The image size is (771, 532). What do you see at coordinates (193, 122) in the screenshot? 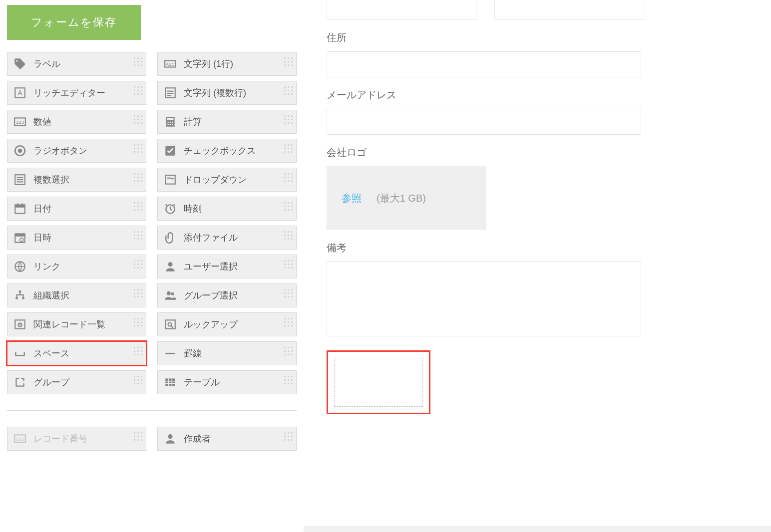
I see `field-chip-label: 計算` at bounding box center [193, 122].